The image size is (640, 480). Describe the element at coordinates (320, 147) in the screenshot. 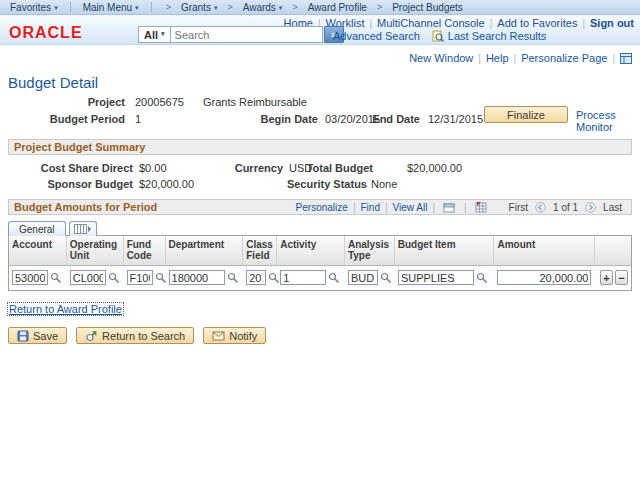

I see `project-budget-summary-header: Project Budget Summary` at that location.